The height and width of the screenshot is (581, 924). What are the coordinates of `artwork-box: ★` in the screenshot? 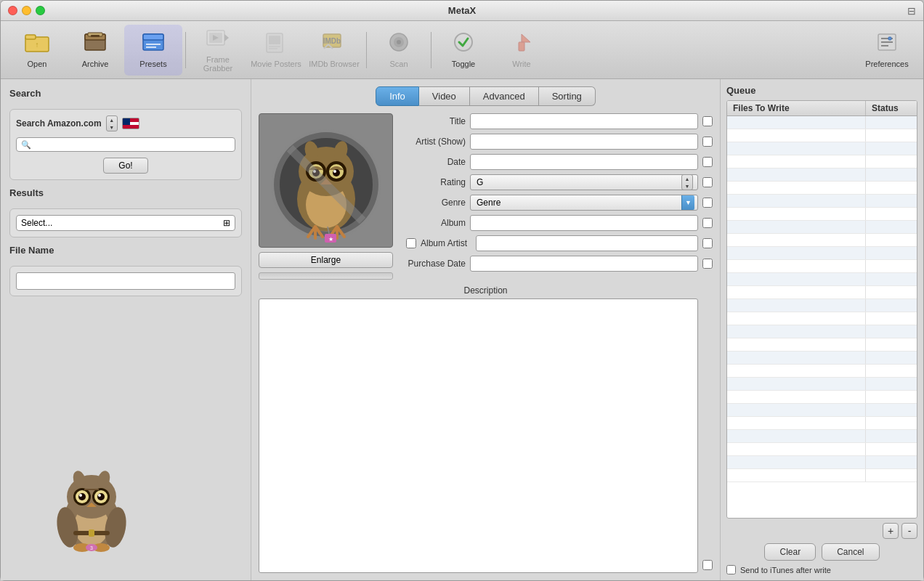 It's located at (325, 180).